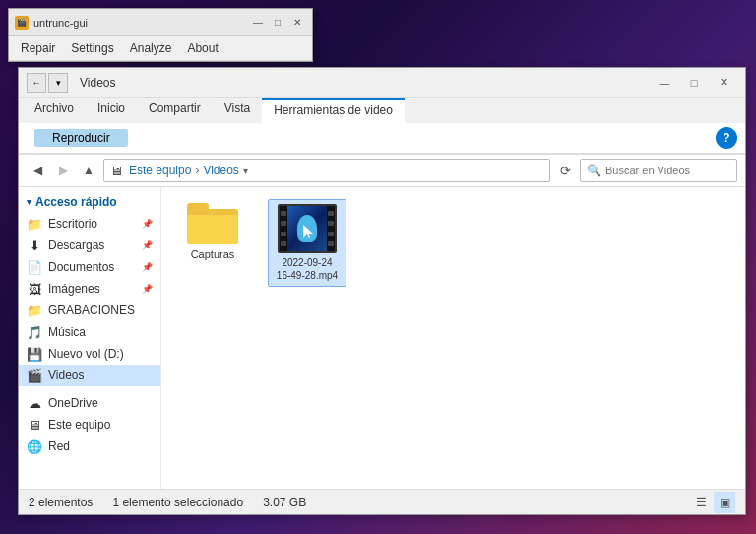 Image resolution: width=756 pixels, height=534 pixels. What do you see at coordinates (116, 171) in the screenshot?
I see `computer-icon: 🖥` at bounding box center [116, 171].